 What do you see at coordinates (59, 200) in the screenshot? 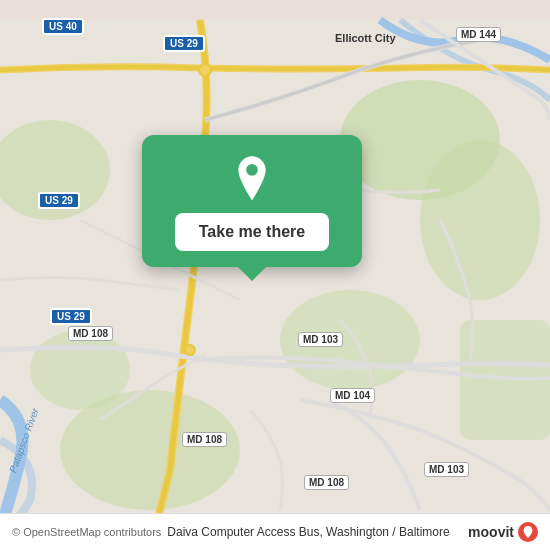
I see `us29-mid-label: US 29` at bounding box center [59, 200].